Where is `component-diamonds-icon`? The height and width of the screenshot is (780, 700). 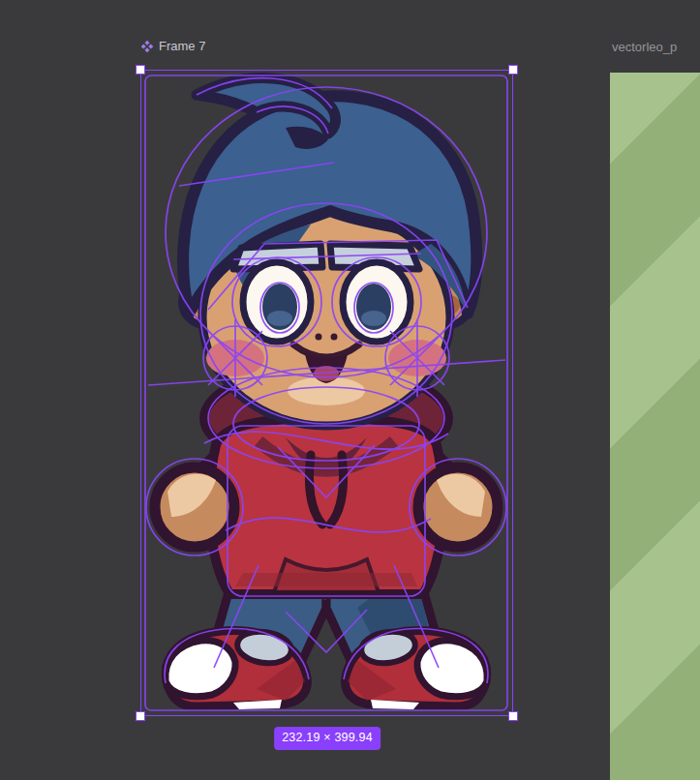 component-diamonds-icon is located at coordinates (147, 46).